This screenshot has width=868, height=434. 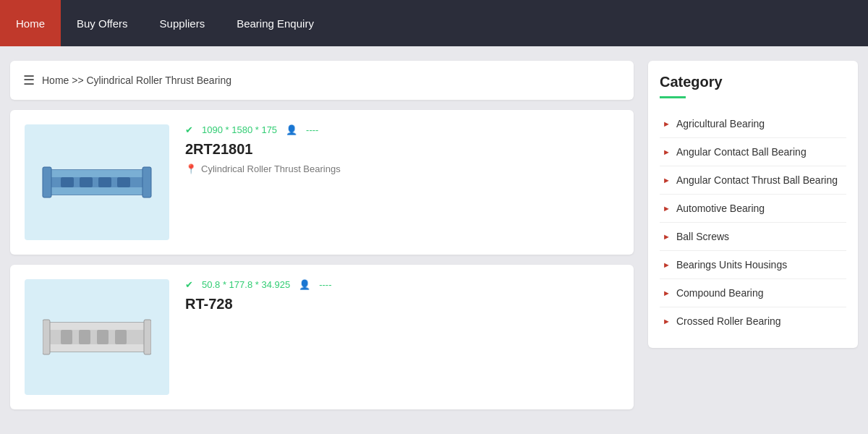 I want to click on product-category-1: 📍 Cylindrical Roller Thrust Bearings, so click(x=263, y=169).